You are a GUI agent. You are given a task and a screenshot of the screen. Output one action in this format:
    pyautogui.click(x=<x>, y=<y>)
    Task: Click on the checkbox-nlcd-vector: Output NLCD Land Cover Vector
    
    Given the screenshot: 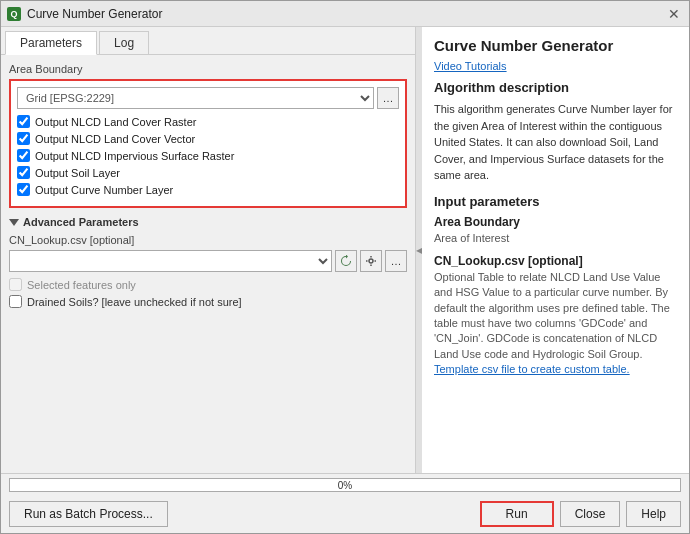 What is the action you would take?
    pyautogui.click(x=208, y=138)
    